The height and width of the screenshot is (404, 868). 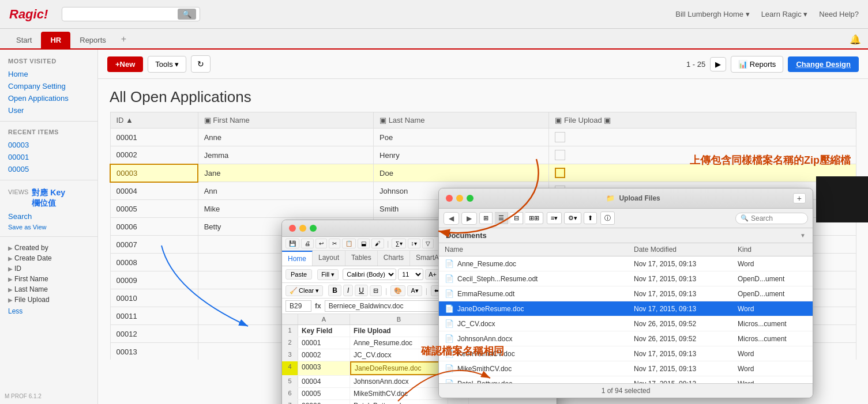 I want to click on excel-tb-btn-6: ⬓, so click(x=363, y=243).